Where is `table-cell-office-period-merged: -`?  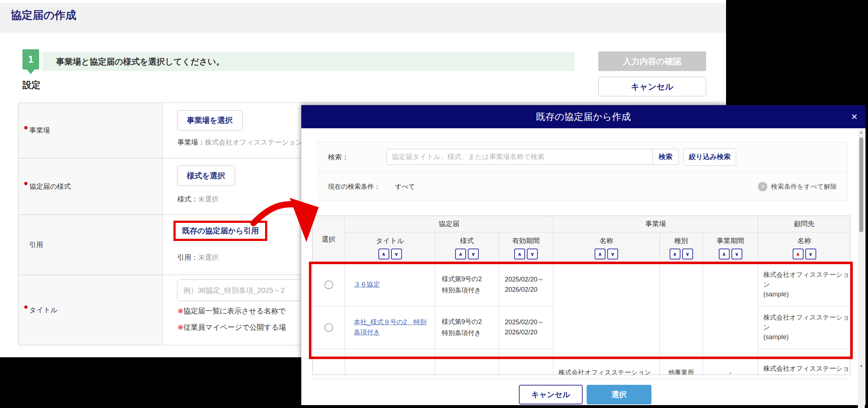
table-cell-office-period-merged: - is located at coordinates (731, 319).